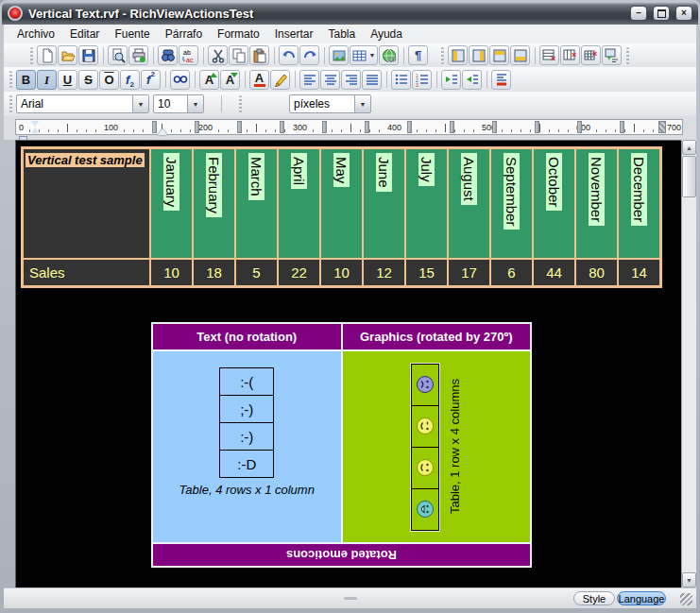 The width and height of the screenshot is (700, 613). Describe the element at coordinates (110, 79) in the screenshot. I see `overline-button: O` at that location.